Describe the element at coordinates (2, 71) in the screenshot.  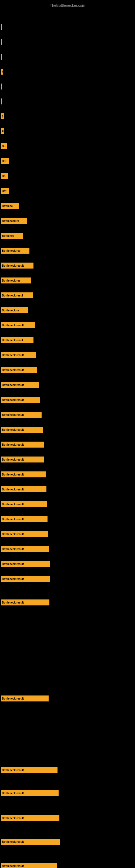
I see `bar-item: h` at that location.